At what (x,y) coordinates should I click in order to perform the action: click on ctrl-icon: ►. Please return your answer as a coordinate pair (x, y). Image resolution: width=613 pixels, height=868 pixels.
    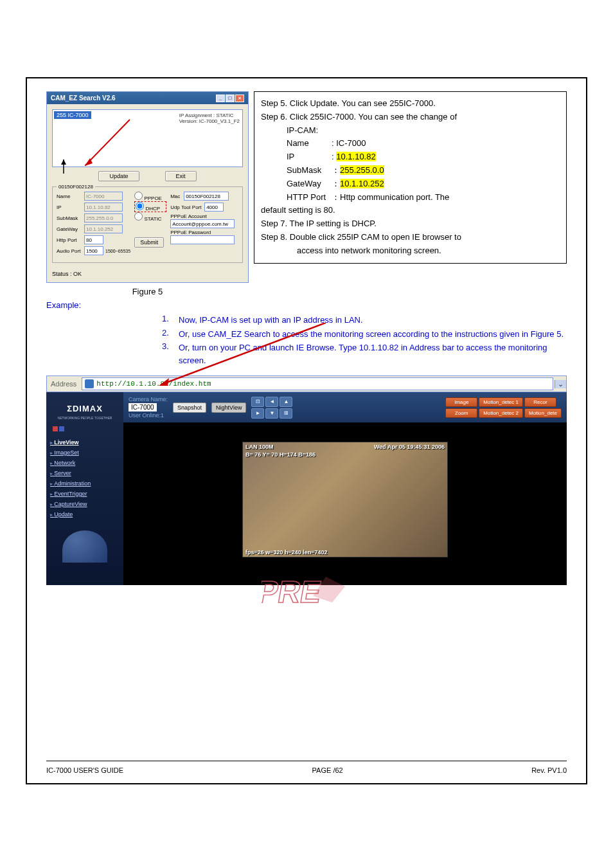
    Looking at the image, I should click on (258, 413).